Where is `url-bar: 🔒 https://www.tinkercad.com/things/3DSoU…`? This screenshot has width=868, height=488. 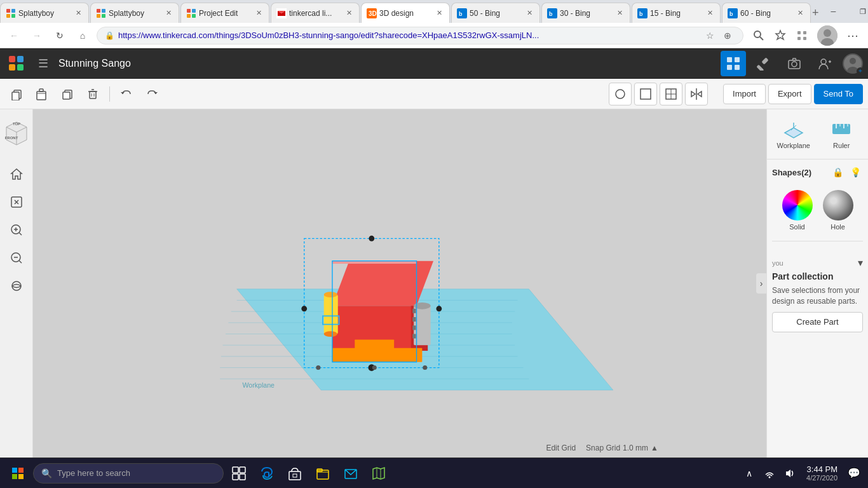 url-bar: 🔒 https://www.tinkercad.com/things/3DSoU… is located at coordinates (420, 36).